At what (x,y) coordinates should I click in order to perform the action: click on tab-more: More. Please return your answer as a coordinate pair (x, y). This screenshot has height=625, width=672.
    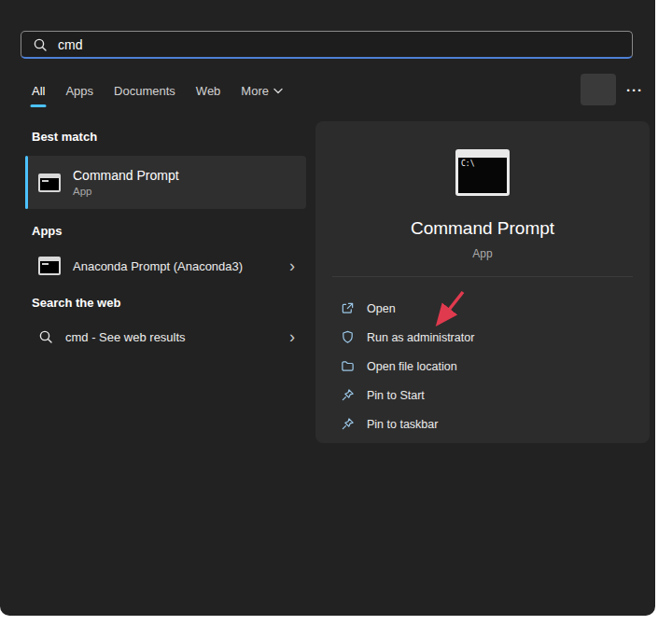
    Looking at the image, I should click on (261, 95).